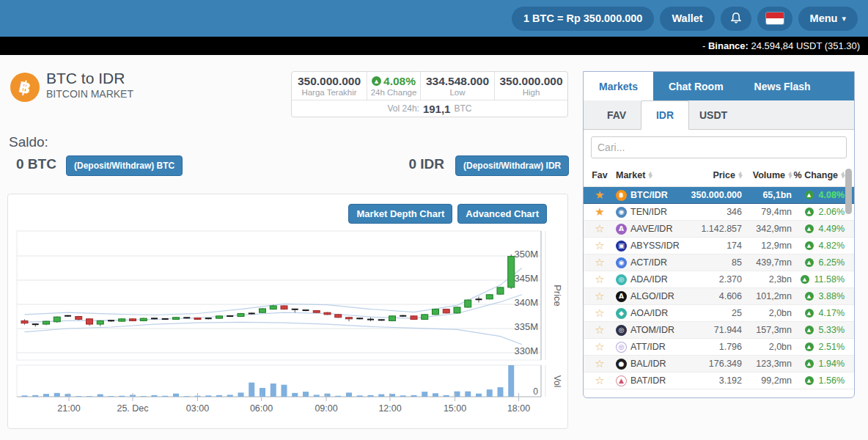  What do you see at coordinates (767, 175) in the screenshot?
I see `column-volume: Volume ▲▼` at bounding box center [767, 175].